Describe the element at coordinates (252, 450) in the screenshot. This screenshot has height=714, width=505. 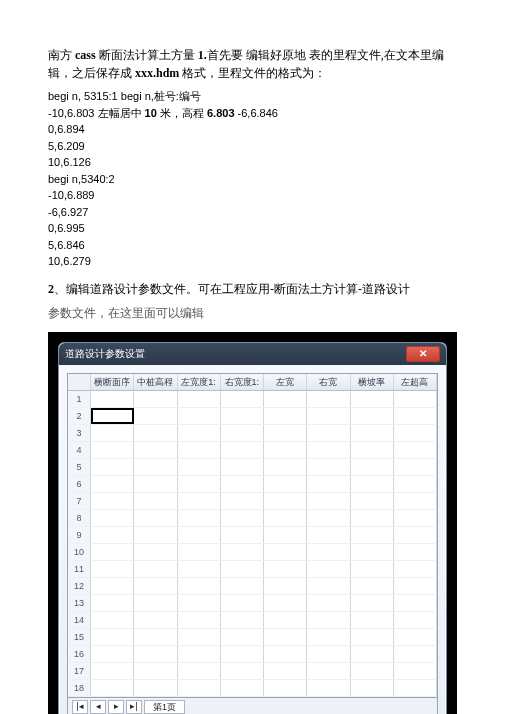
I see `table-row: 4` at that location.